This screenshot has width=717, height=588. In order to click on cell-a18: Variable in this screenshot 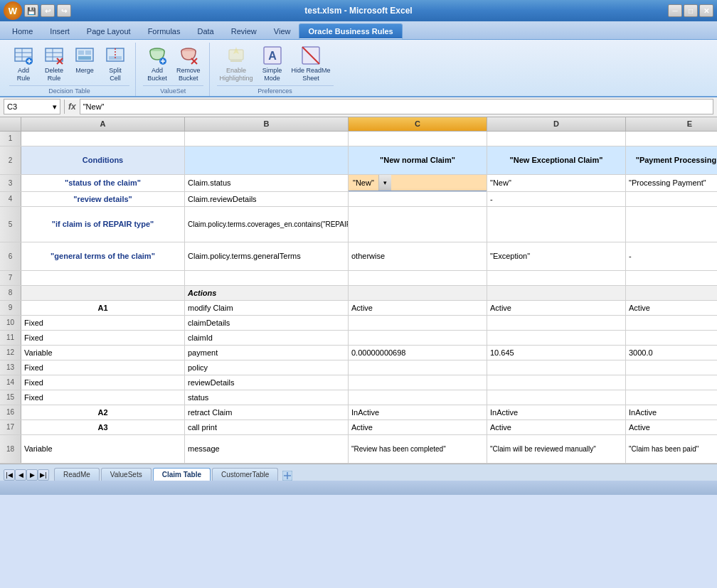, I will do `click(103, 449)`.